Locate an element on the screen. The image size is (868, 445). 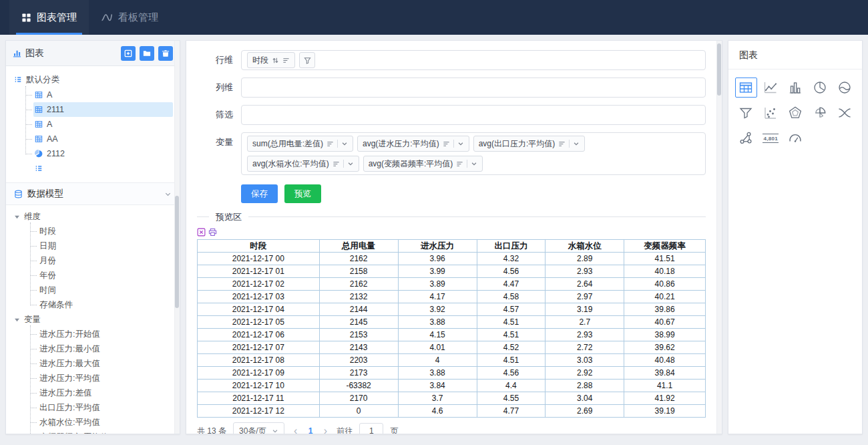
nav-tab-看板管理: 看板管理 is located at coordinates (130, 17).